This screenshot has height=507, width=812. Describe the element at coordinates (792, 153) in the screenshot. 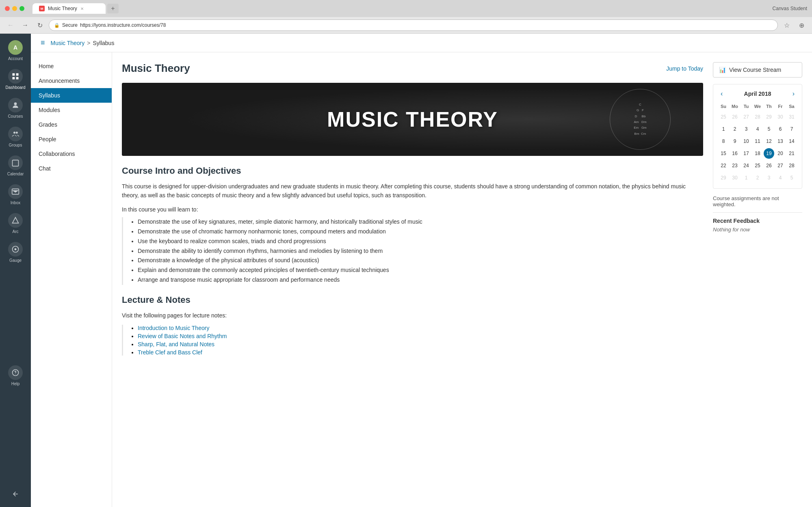

I see `calendar-day: 21` at that location.